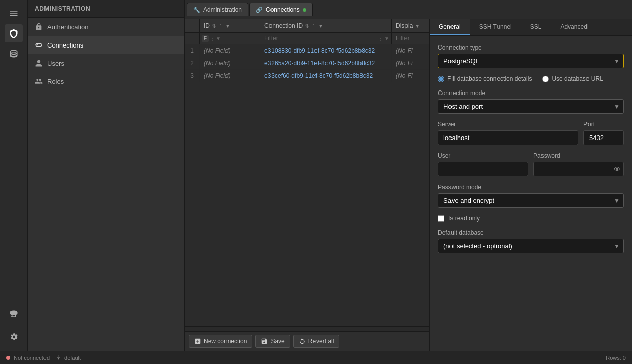  What do you see at coordinates (531, 48) in the screenshot?
I see `connection-type-label: Connection type` at bounding box center [531, 48].